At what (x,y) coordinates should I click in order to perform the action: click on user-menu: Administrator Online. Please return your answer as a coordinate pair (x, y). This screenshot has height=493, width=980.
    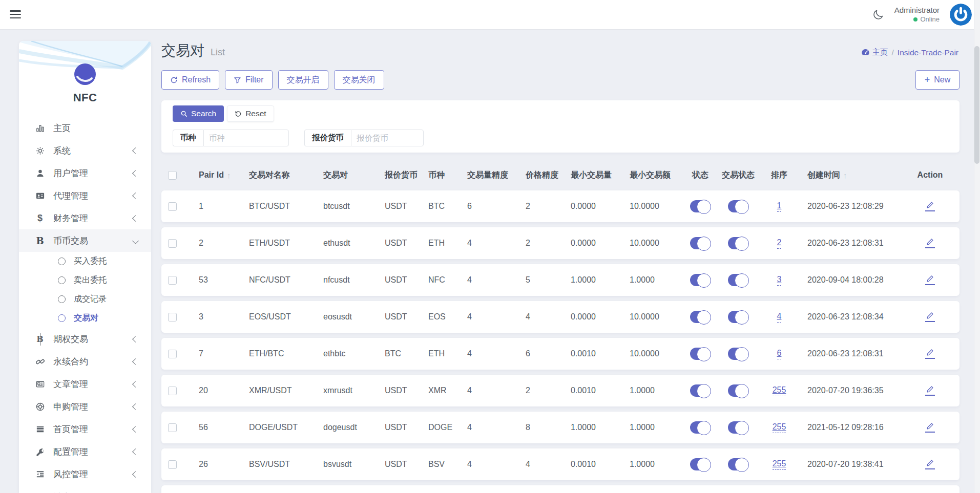
    Looking at the image, I should click on (917, 14).